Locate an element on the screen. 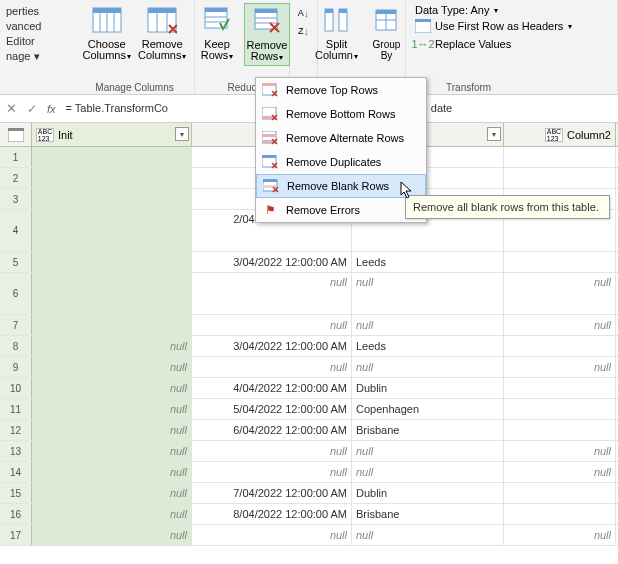 This screenshot has height=564, width=618. cell: 4/04/2022 12:00:00 AM is located at coordinates (272, 388).